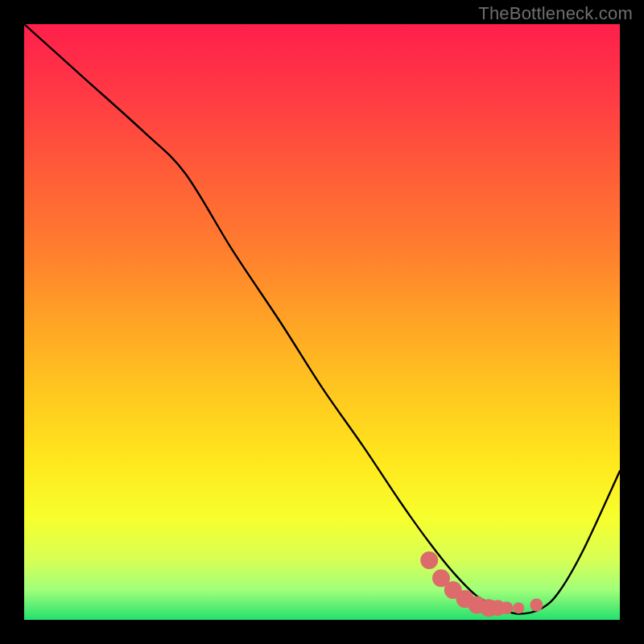  Describe the element at coordinates (555, 14) in the screenshot. I see `watermark-text: TheBottleneck.com` at that location.